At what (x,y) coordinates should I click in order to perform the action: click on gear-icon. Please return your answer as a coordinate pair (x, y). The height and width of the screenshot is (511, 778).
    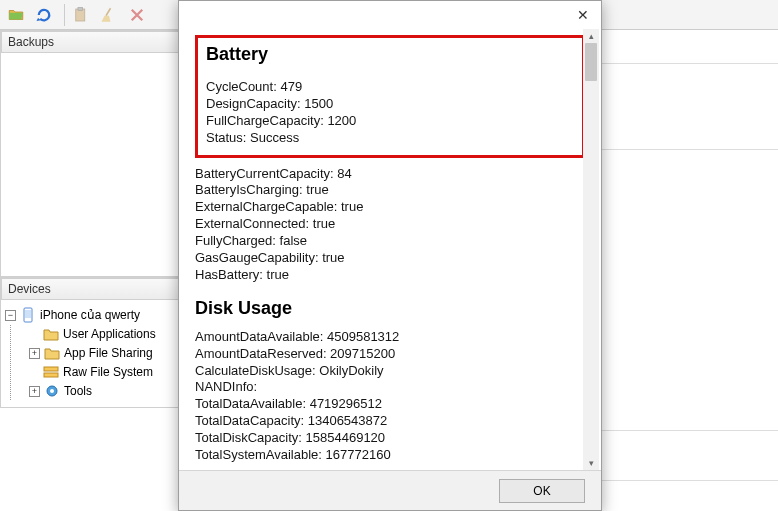
    Looking at the image, I should click on (52, 391).